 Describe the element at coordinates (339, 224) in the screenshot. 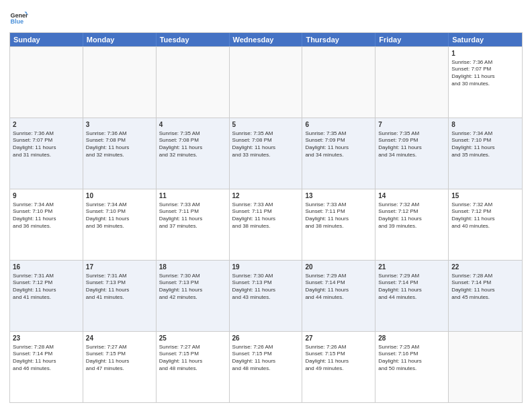

I see `calendar-day-13: 13Sunrise: 7:33 AM Sunset: 7:11 PM Dayli…` at that location.